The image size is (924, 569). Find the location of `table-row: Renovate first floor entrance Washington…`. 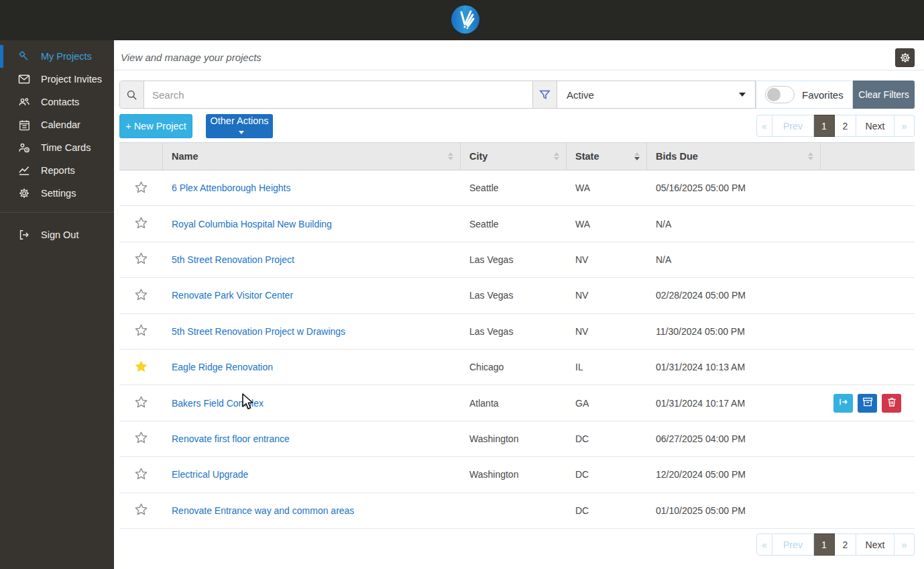

table-row: Renovate first floor entrance Washington… is located at coordinates (517, 439).